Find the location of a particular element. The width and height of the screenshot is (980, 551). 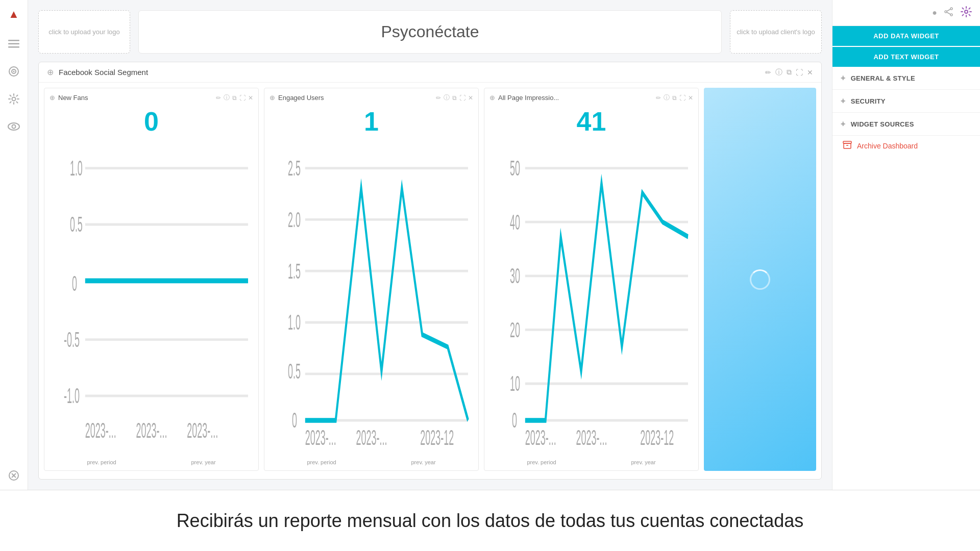

new-fans-chart: 1.0 0.5 0 -0.5 -1.0 is located at coordinates (151, 298).